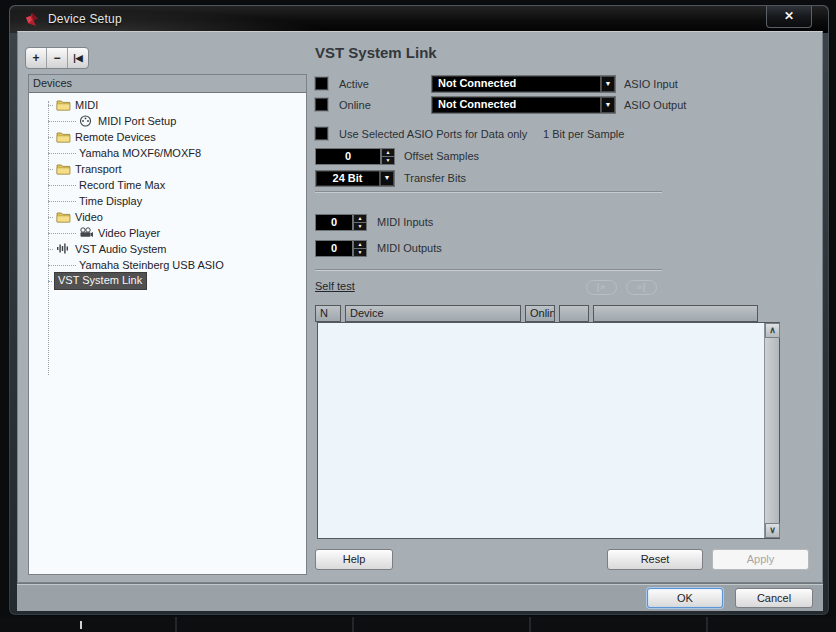 Image resolution: width=836 pixels, height=632 pixels. Describe the element at coordinates (348, 156) in the screenshot. I see `offset-samples-field: 0` at that location.